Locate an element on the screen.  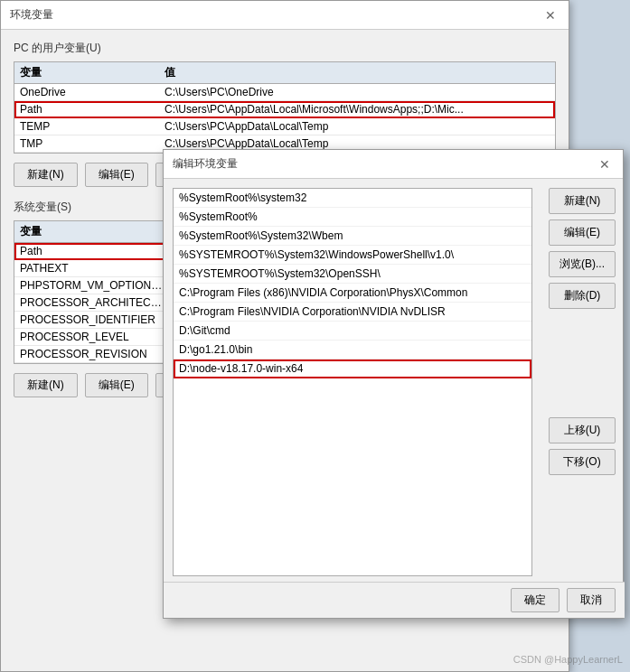
user-new-button: 新建(N) is located at coordinates (45, 175).